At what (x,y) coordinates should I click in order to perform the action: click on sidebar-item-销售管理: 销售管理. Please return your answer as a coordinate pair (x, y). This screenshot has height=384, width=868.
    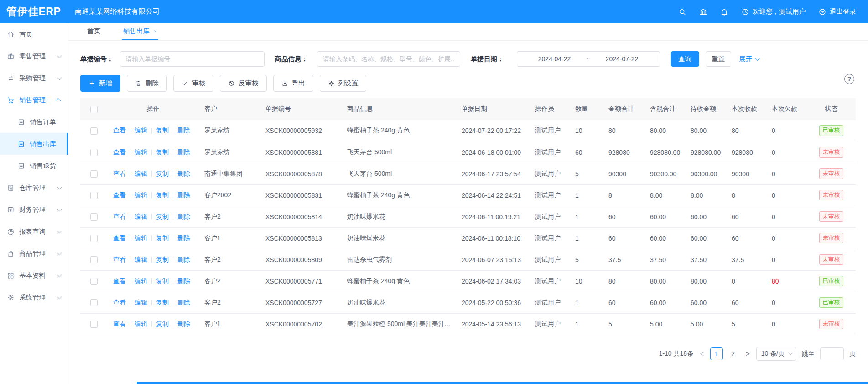
    Looking at the image, I should click on (34, 100).